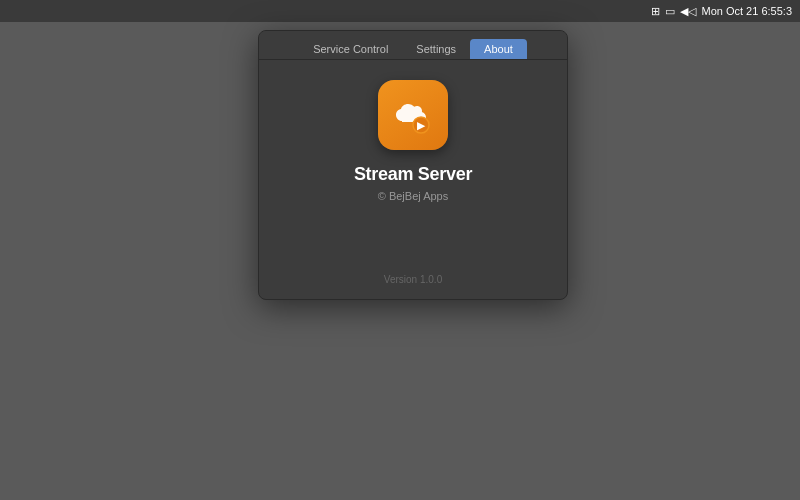  Describe the element at coordinates (656, 12) in the screenshot. I see `wifi-icon: ⊞` at that location.